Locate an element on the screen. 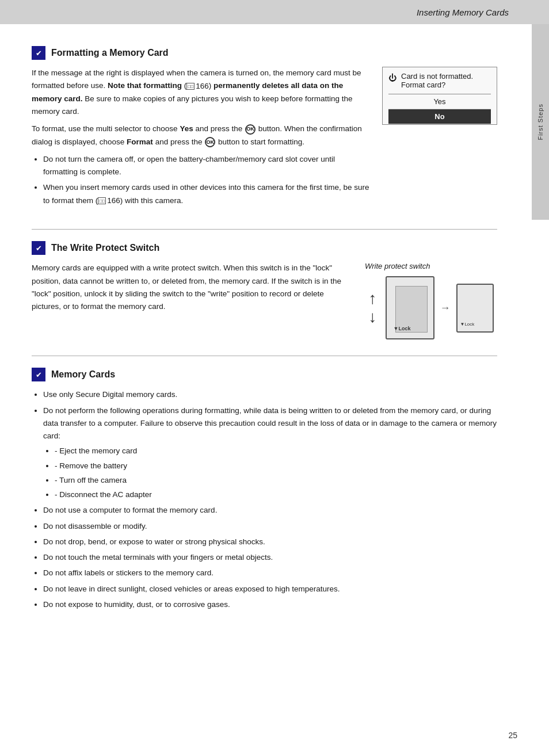  dialog-message-line2: Format card? is located at coordinates (437, 85).